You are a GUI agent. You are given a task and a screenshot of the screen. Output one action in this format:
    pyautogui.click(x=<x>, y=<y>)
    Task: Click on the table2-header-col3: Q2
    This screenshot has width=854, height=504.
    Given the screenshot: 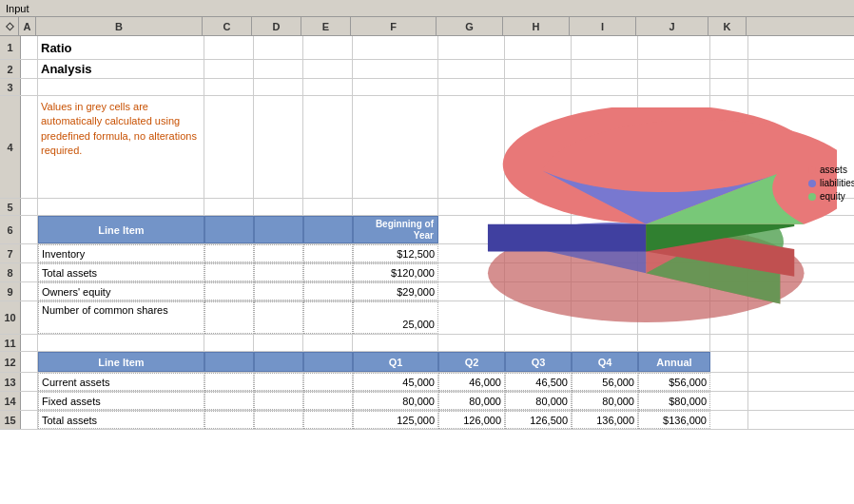 What is the action you would take?
    pyautogui.click(x=472, y=361)
    